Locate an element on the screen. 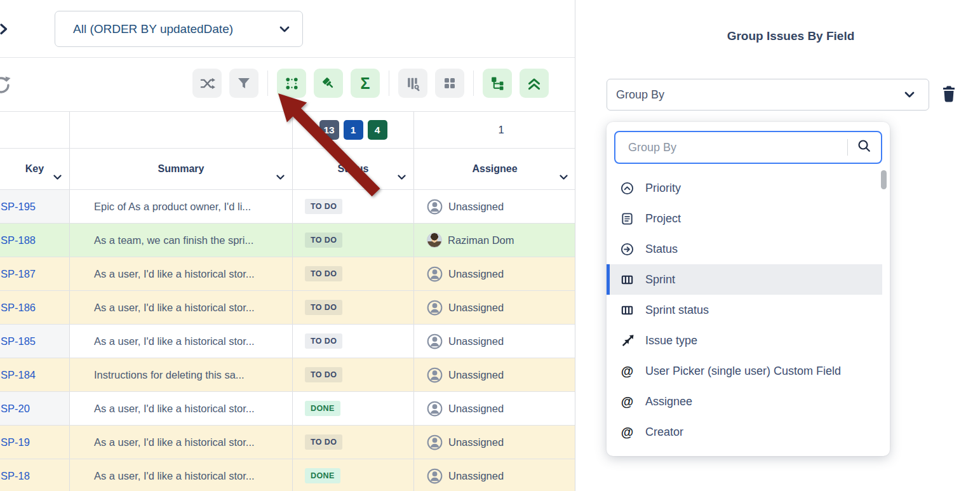  table-row: SP-187 As a user, I'd like a historical … is located at coordinates (288, 274).